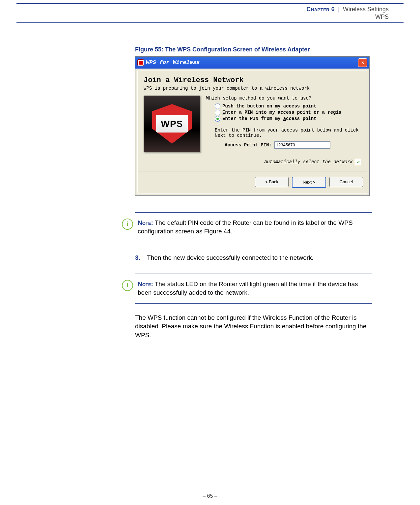 This screenshot has width=420, height=505. Describe the element at coordinates (358, 162) in the screenshot. I see `auto-select-checkbox: ✔` at that location.